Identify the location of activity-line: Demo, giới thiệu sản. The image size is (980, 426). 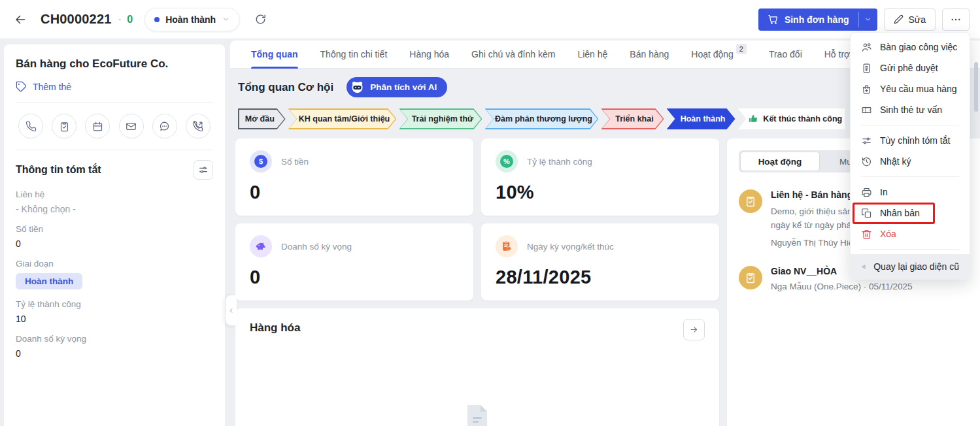
(816, 212).